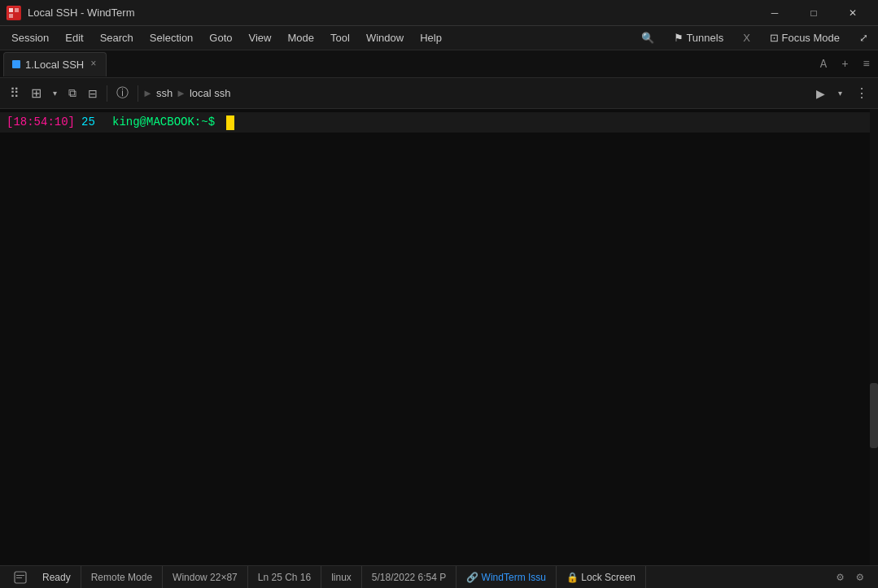 The height and width of the screenshot is (588, 878). Describe the element at coordinates (850, 577) in the screenshot. I see `status-right: ⚙ ⚙` at that location.